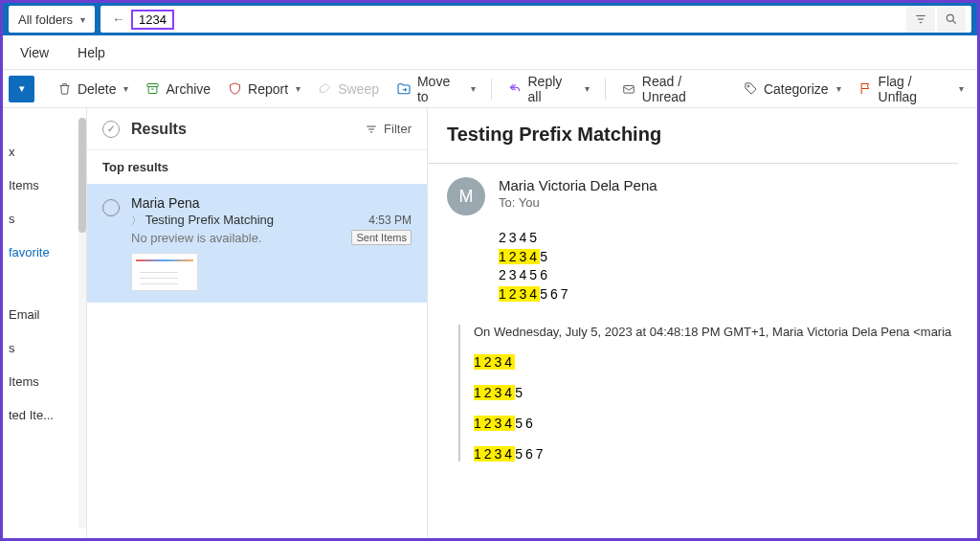 The image size is (980, 541). Describe the element at coordinates (46, 19) in the screenshot. I see `folder-scope-label: All folders` at that location.